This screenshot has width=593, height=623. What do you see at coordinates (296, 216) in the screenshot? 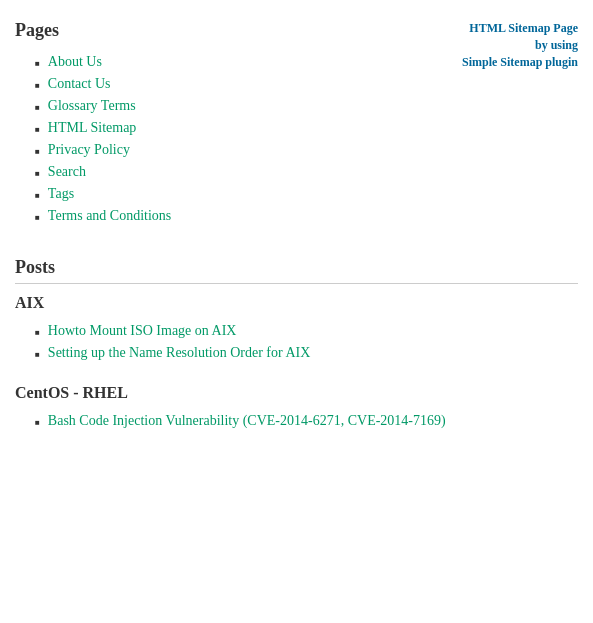
I see `list-item: Terms and Conditions` at bounding box center [296, 216].